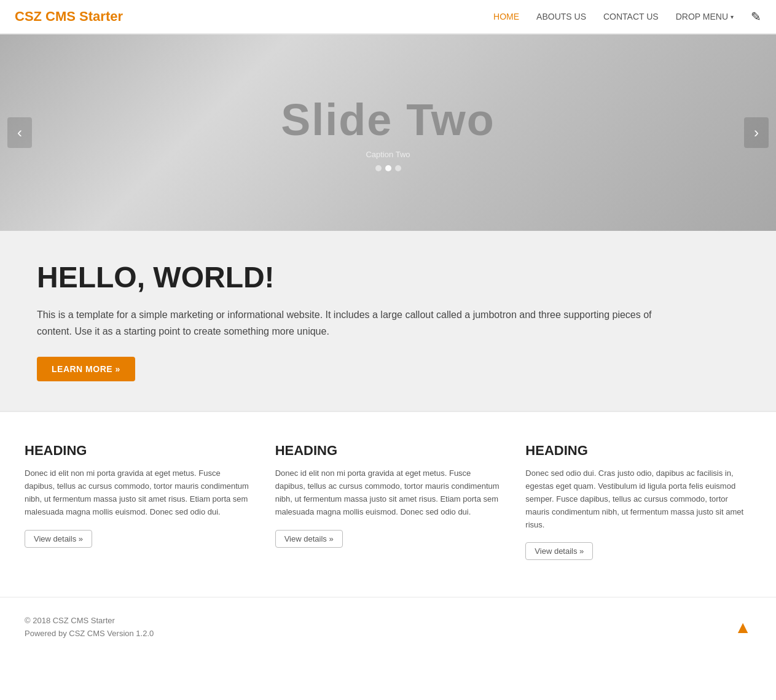  What do you see at coordinates (638, 451) in the screenshot?
I see `card-3-heading: HEADING` at bounding box center [638, 451].